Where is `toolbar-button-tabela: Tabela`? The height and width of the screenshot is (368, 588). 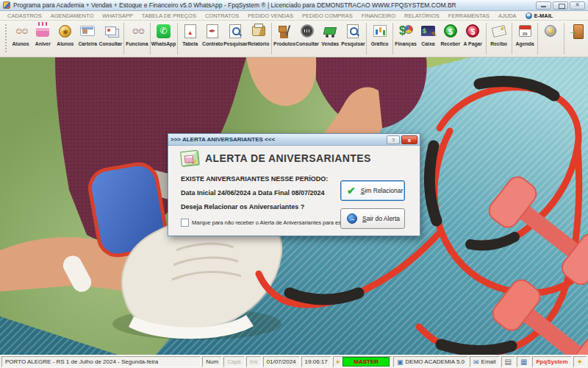 toolbar-button-tabela: Tabela is located at coordinates (190, 38).